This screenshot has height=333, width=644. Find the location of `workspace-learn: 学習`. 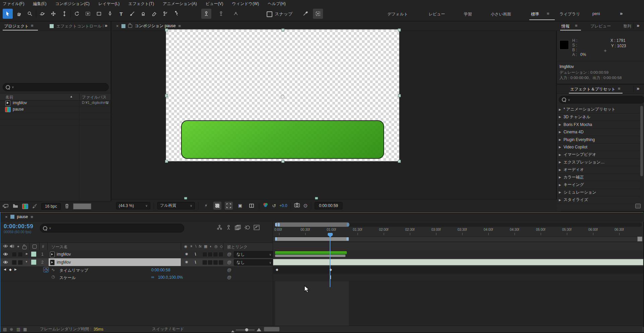

workspace-learn: 学習 is located at coordinates (468, 14).